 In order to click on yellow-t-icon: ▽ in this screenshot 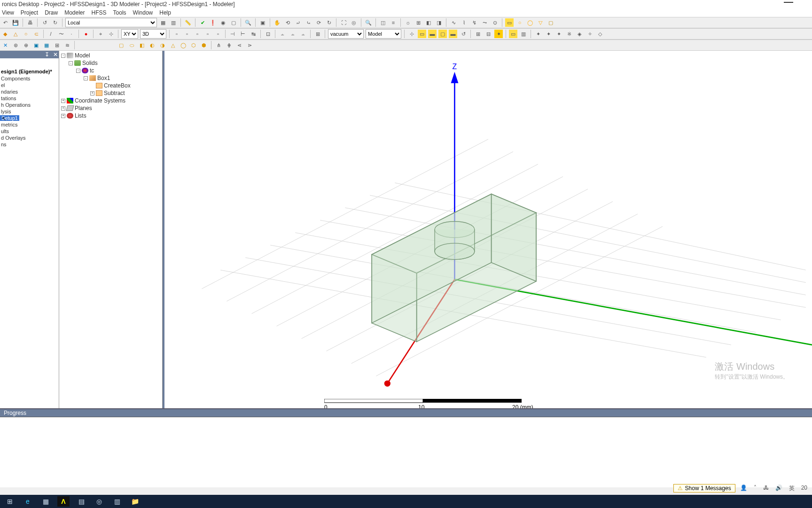, I will do `click(540, 23)`.